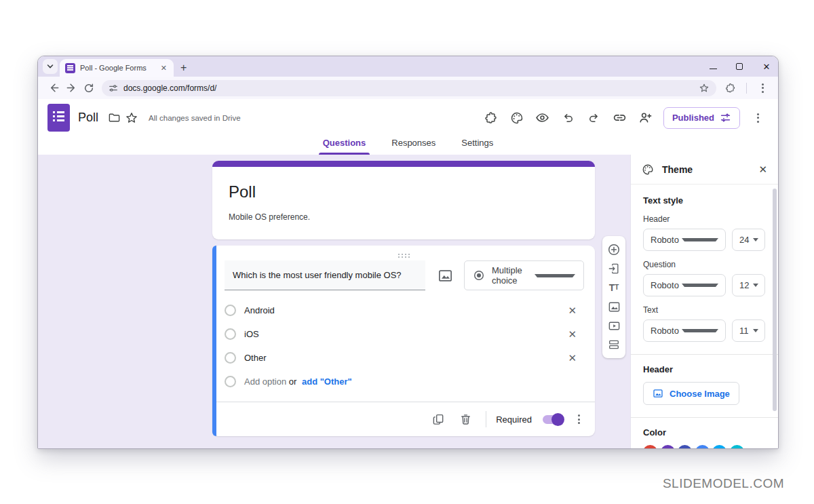  Describe the element at coordinates (404, 200) in the screenshot. I see `form-title-card: Poll Mobile OS preference.` at that location.